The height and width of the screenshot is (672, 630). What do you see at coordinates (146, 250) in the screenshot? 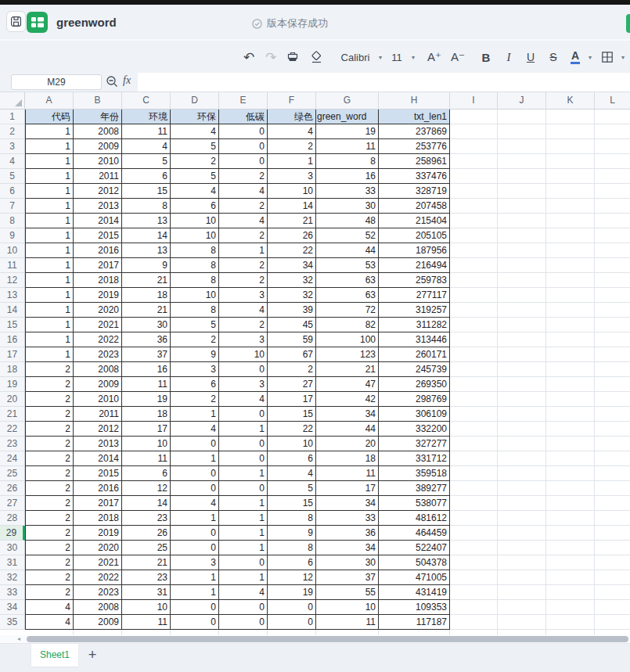
I see `grid-cell-C10: 13` at bounding box center [146, 250].